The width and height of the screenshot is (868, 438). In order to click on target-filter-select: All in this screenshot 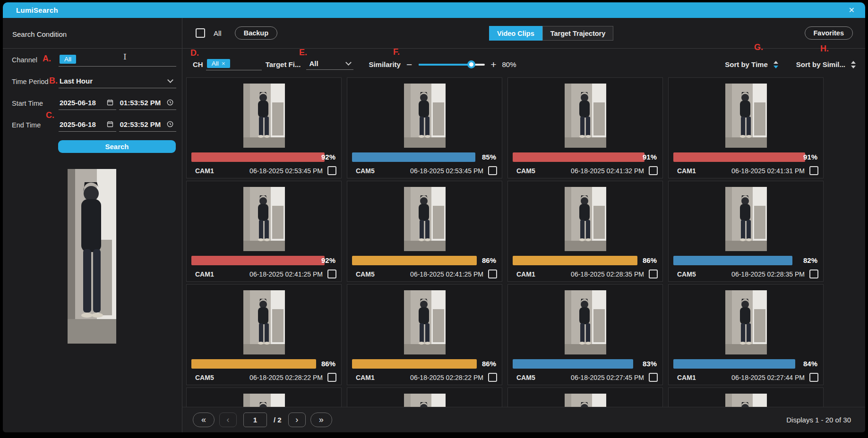, I will do `click(330, 65)`.